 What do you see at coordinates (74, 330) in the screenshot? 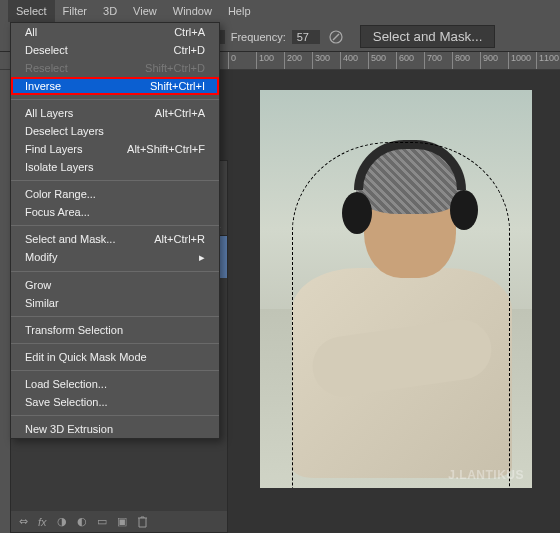
I see `menu-item-label: Transform Selection` at bounding box center [74, 330].